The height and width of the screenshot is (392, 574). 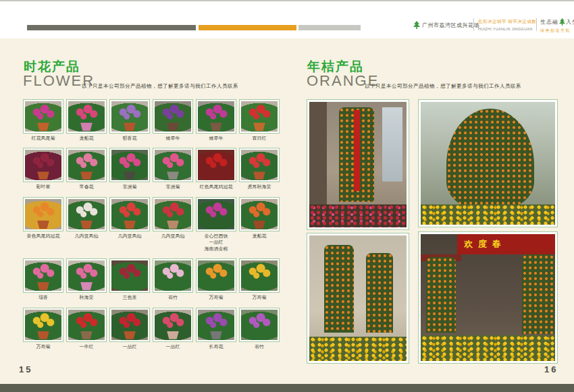 I want to click on orange-section-note: 以下只是本公司部分产品植物，想了解更多请与我们工作人员联系, so click(x=443, y=86).